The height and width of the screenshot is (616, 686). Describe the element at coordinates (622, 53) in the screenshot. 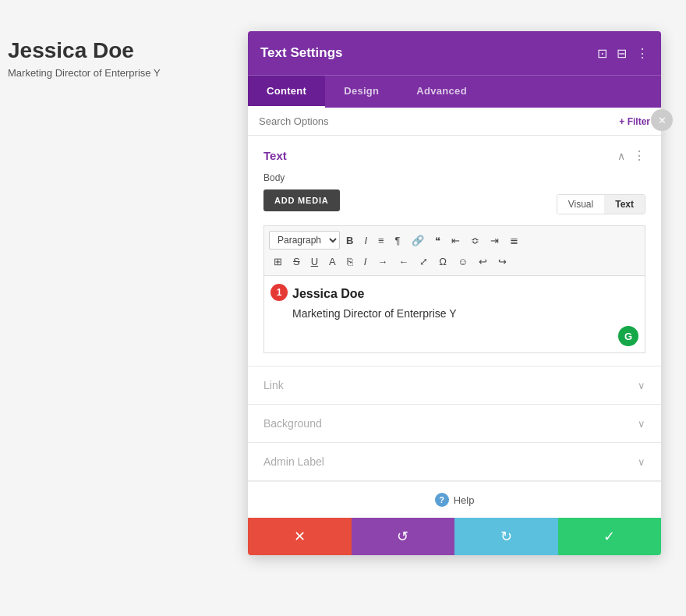

I see `columns-icon: ⊟` at that location.